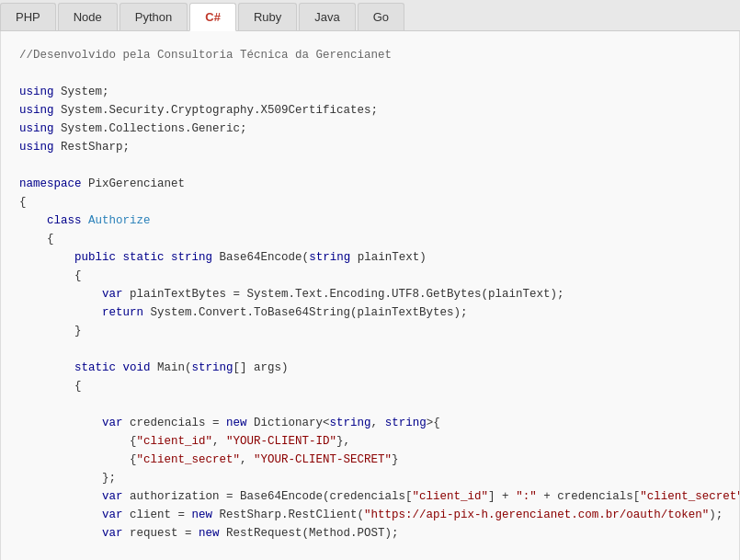  Describe the element at coordinates (28, 17) in the screenshot. I see `tab-php: PHP` at that location.